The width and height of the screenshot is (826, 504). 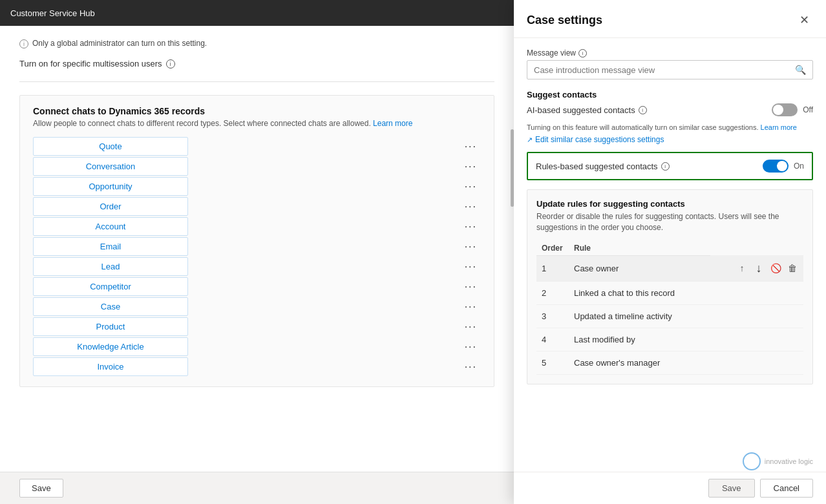 I want to click on record-chip: Account, so click(x=111, y=226).